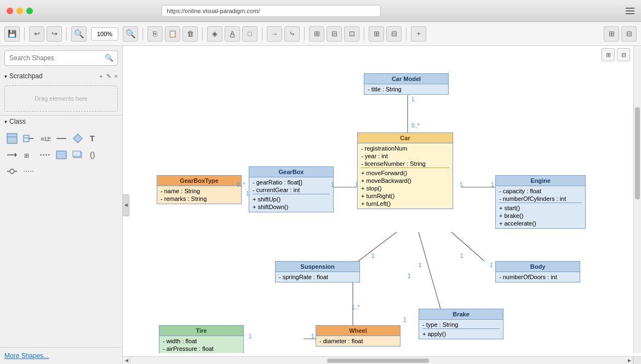 This screenshot has height=364, width=641. I want to click on shape-dotted, so click(45, 155).